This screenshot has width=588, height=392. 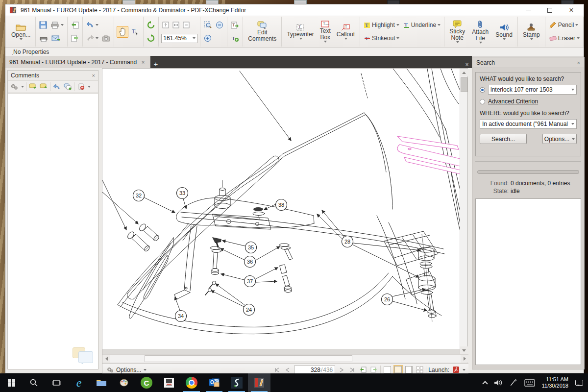 What do you see at coordinates (285, 359) in the screenshot?
I see `horizontal-scrollbar` at bounding box center [285, 359].